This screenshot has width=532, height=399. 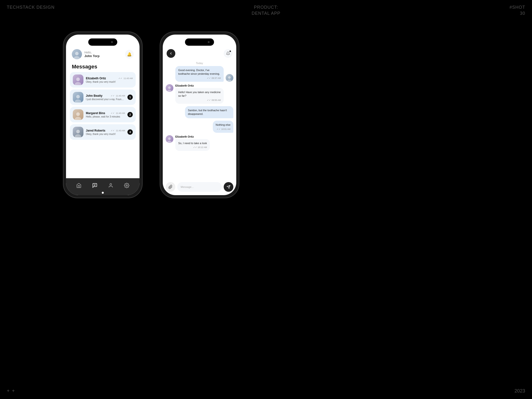 What do you see at coordinates (200, 112) in the screenshot?
I see `outgoing-message-simple: Saridon, but the toothache hasn't disapp…` at bounding box center [200, 112].